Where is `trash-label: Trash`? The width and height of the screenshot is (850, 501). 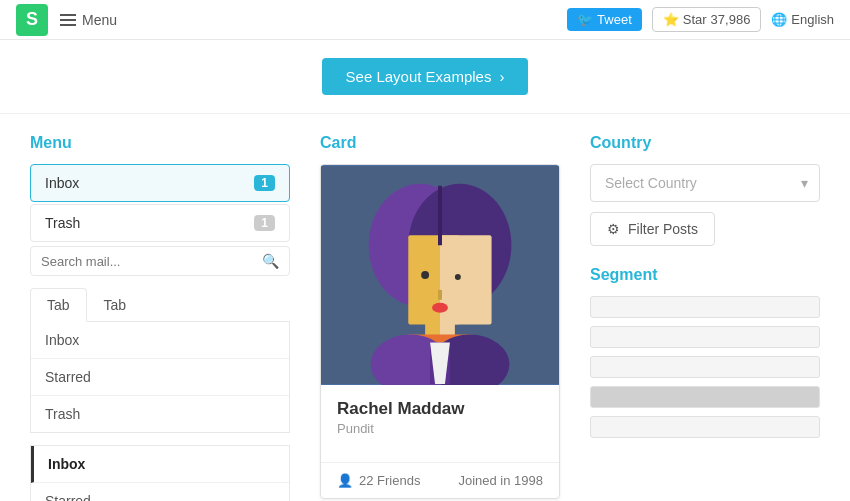
trash-label: Trash is located at coordinates (62, 223).